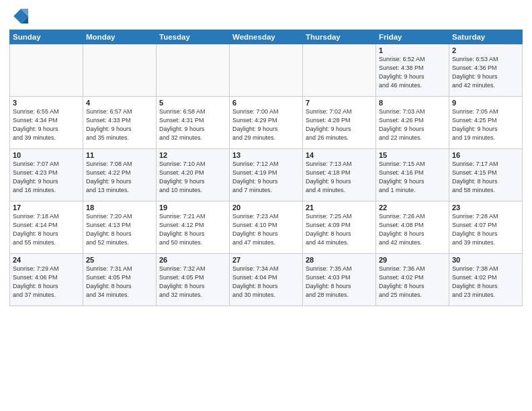  Describe the element at coordinates (412, 177) in the screenshot. I see `day-info: Sunrise: 7:15 AM Sunset: 4:16 PM Dayligh…` at that location.